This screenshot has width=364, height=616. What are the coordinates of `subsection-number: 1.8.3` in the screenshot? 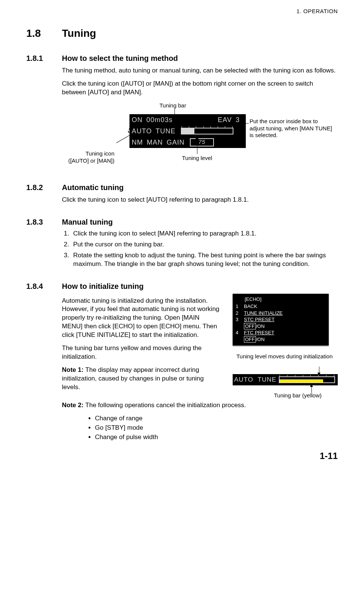 It's located at (44, 222).